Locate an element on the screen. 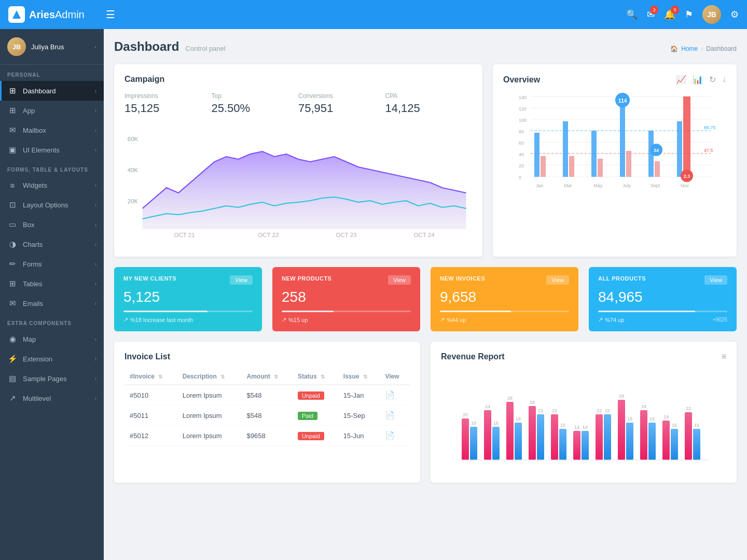 This screenshot has height=560, width=747. sidebar-item-multilevel: ↗ Multilevel › is located at coordinates (52, 398).